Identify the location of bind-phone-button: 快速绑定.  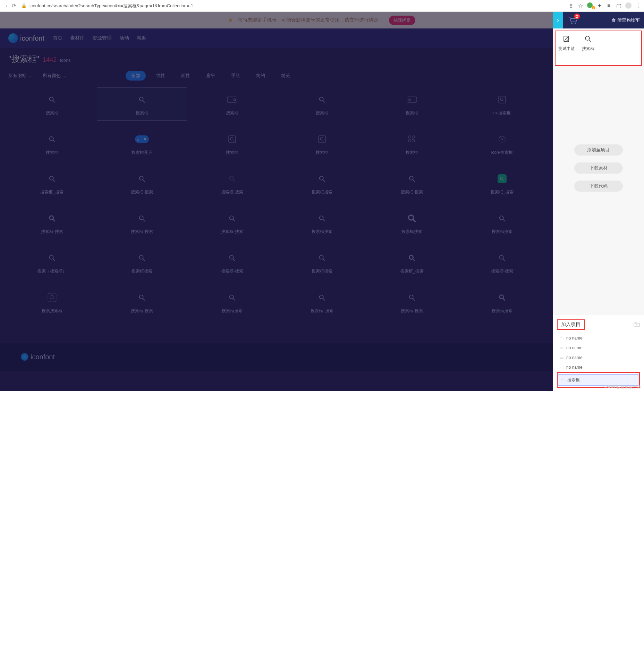
(402, 20).